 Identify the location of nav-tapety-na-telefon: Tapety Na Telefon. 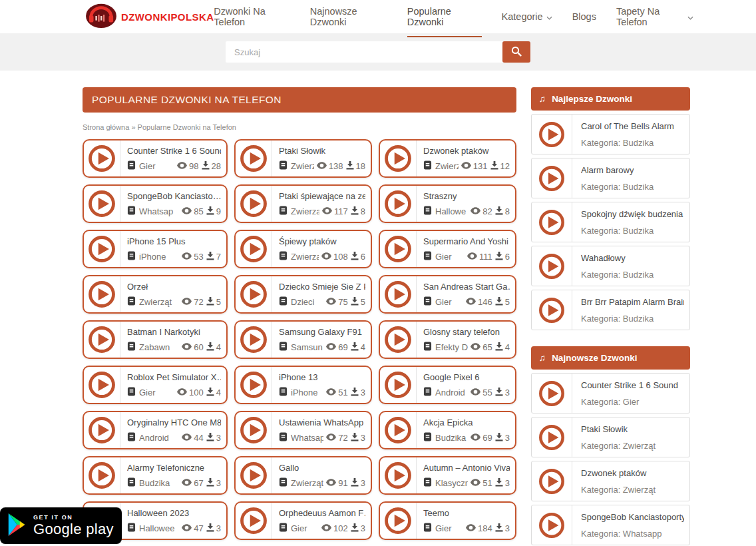
(655, 19).